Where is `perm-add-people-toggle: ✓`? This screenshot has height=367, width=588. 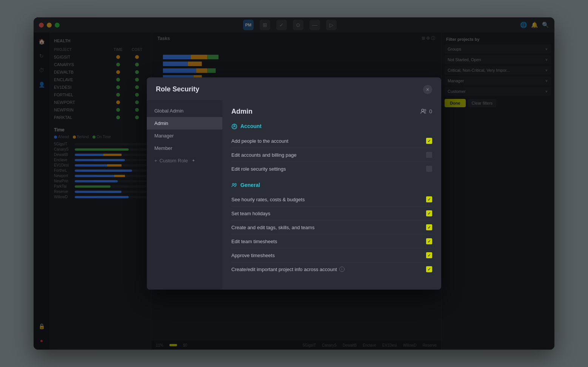
perm-add-people-toggle: ✓ is located at coordinates (429, 141).